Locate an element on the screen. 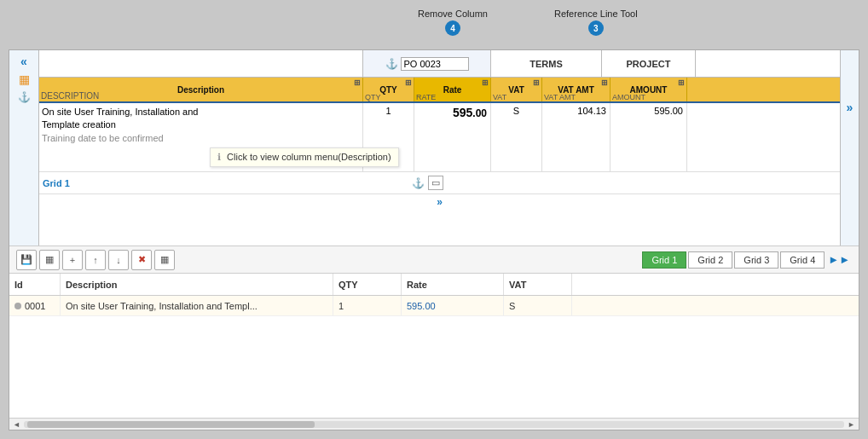 This screenshot has width=868, height=439. grid-vat-value: S is located at coordinates (517, 111).